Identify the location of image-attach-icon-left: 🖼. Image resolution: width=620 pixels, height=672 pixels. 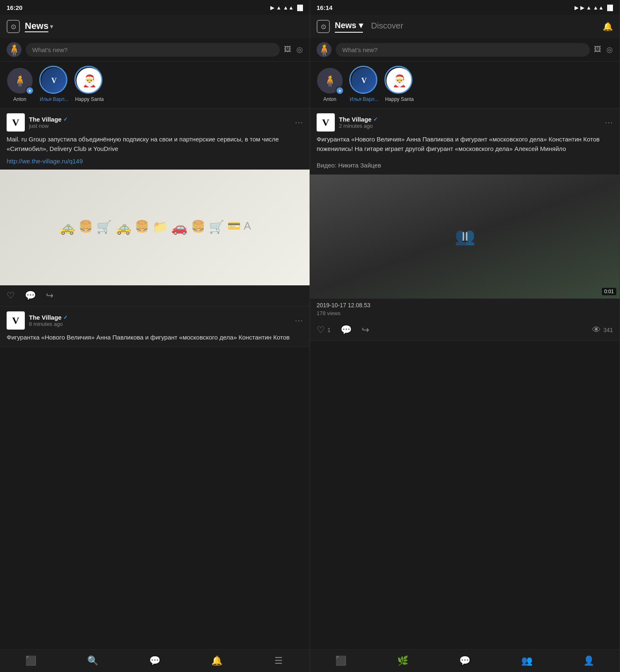
(288, 50).